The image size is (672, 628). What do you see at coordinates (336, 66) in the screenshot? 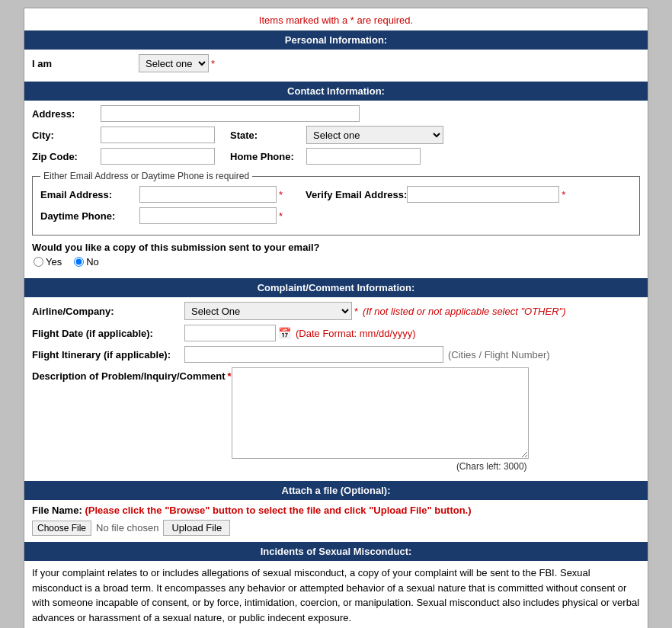
I see `personal-info-section: I am Select one *` at bounding box center [336, 66].